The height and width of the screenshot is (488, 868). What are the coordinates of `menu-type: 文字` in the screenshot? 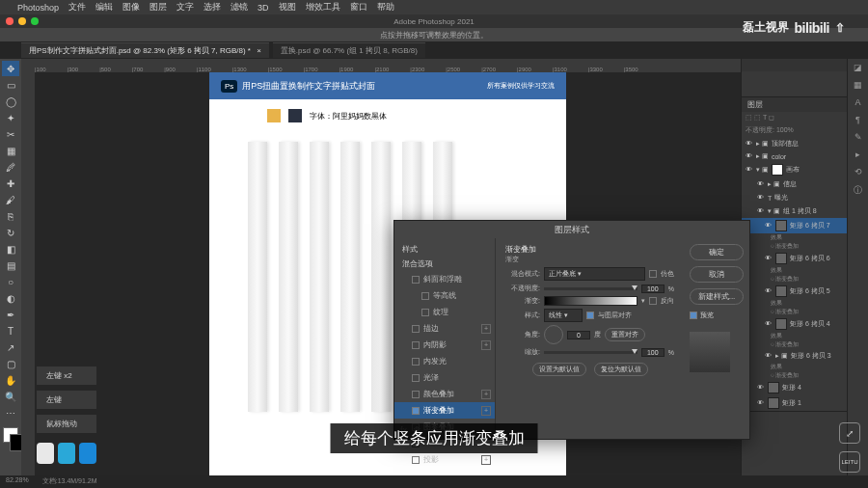 It's located at (185, 8).